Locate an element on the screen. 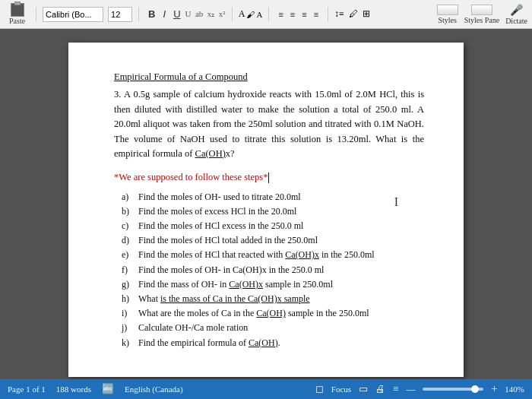 This screenshot has width=532, height=399. language: English (Canada) is located at coordinates (154, 389).